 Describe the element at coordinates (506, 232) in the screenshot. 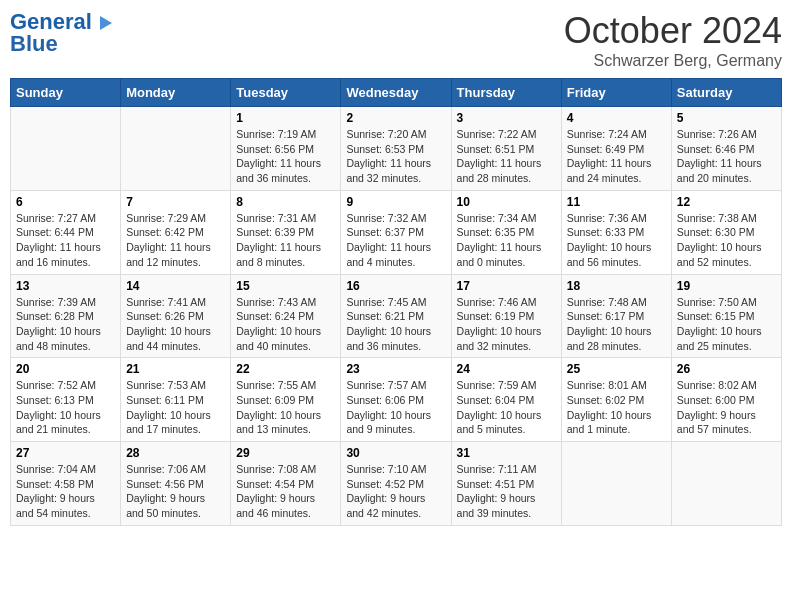

I see `calendar-cell: 10Sunrise: 7:34 AM Sunset: 6:35 PM Dayli…` at that location.